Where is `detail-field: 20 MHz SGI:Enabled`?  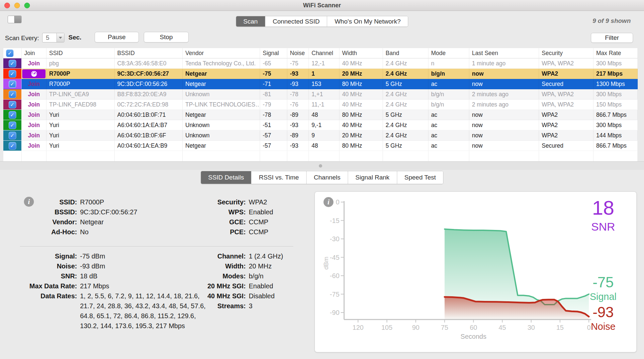
detail-field: 20 MHz SGI:Enabled is located at coordinates (229, 286).